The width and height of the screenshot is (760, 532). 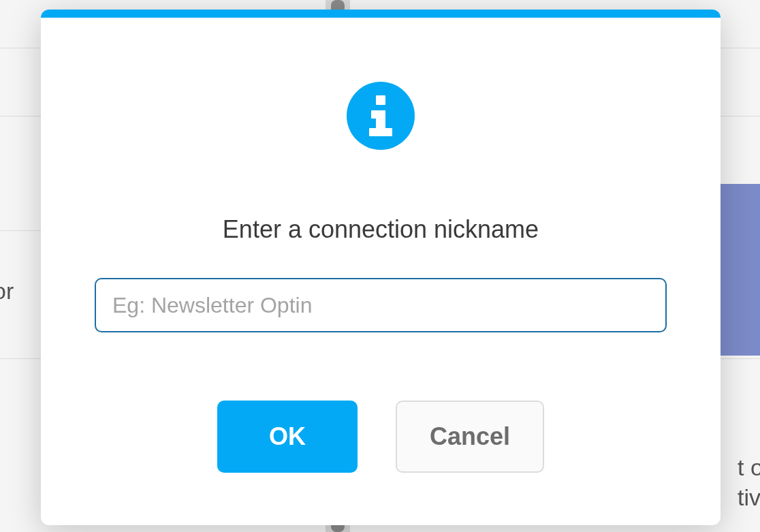 I want to click on info-icon, so click(x=381, y=116).